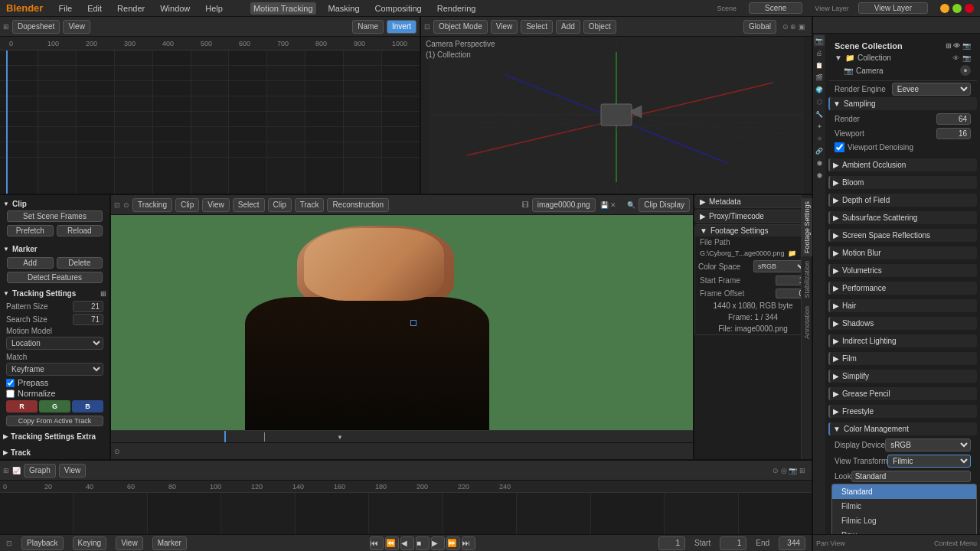 The image size is (980, 551). Describe the element at coordinates (11, 383) in the screenshot. I see `prepass-checkbox` at that location.